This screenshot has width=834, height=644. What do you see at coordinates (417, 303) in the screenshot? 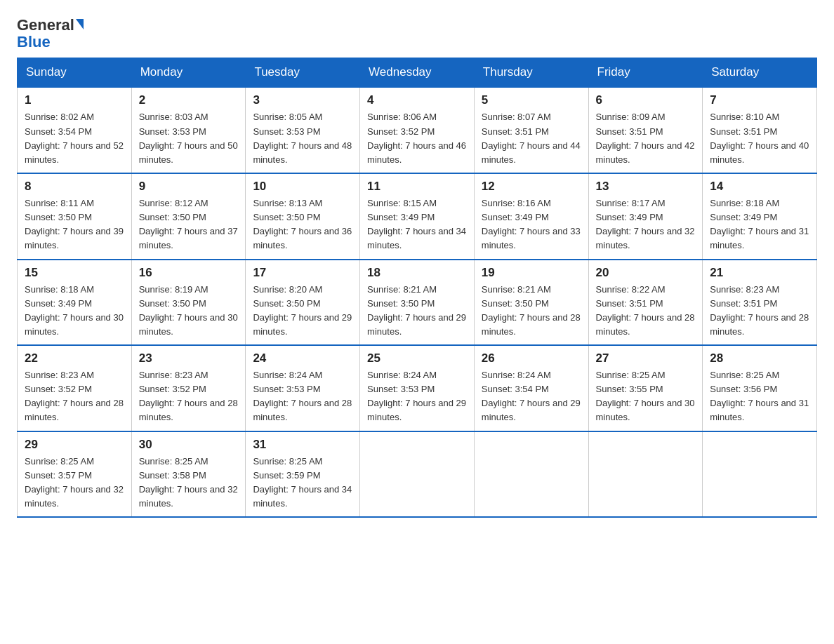
I see `week-row-3: 15Sunrise: 8:18 AMSunset: 3:49 PMDayligh…` at bounding box center [417, 303].